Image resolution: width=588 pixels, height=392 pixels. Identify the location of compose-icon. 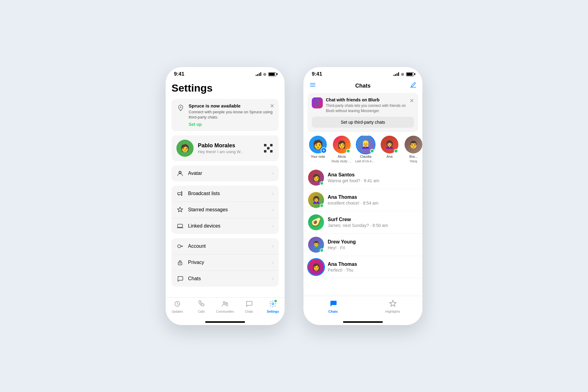
(413, 86).